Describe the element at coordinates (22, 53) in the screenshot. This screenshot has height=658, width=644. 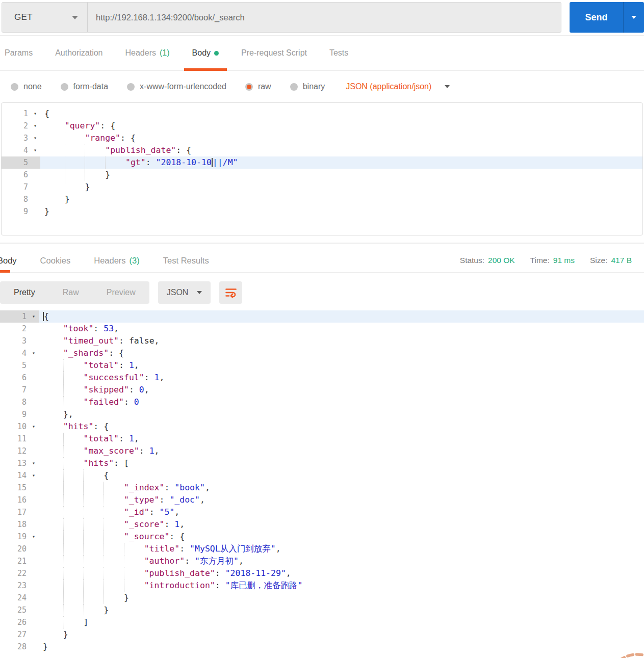
I see `request-tab-params: Params` at that location.